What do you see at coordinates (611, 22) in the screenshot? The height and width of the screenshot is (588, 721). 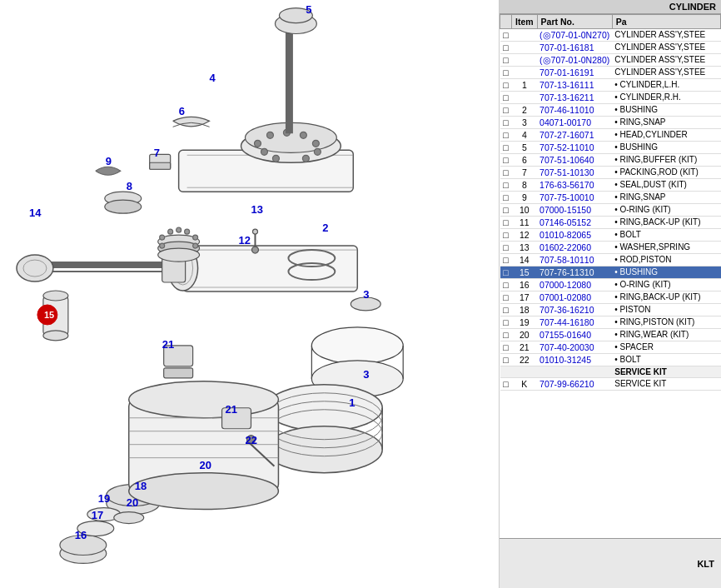 I see `table-header-row: Item Part No. Pa` at bounding box center [611, 22].